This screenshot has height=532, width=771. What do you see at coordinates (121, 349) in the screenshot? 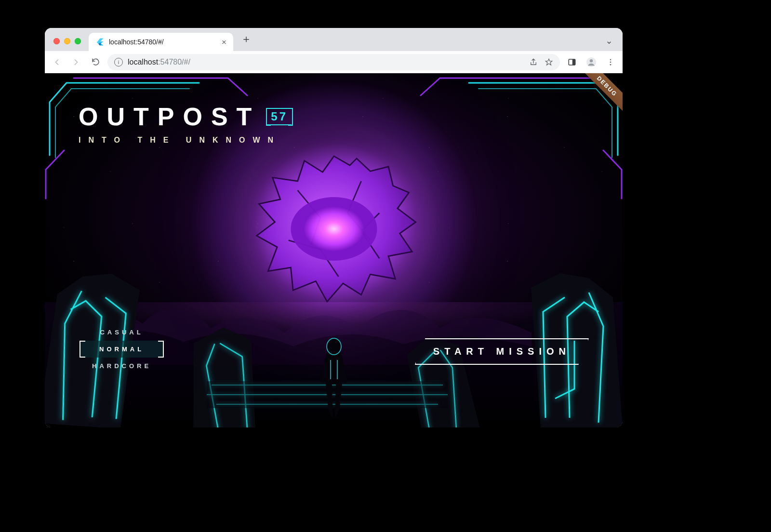
I see `difficulty-selector: CASUAL NORMAL HARDCORE` at bounding box center [121, 349].